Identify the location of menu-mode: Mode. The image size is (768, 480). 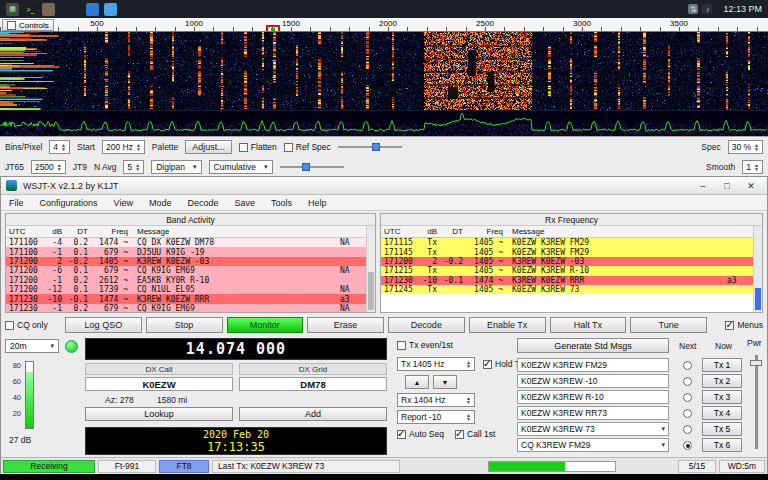
(160, 203).